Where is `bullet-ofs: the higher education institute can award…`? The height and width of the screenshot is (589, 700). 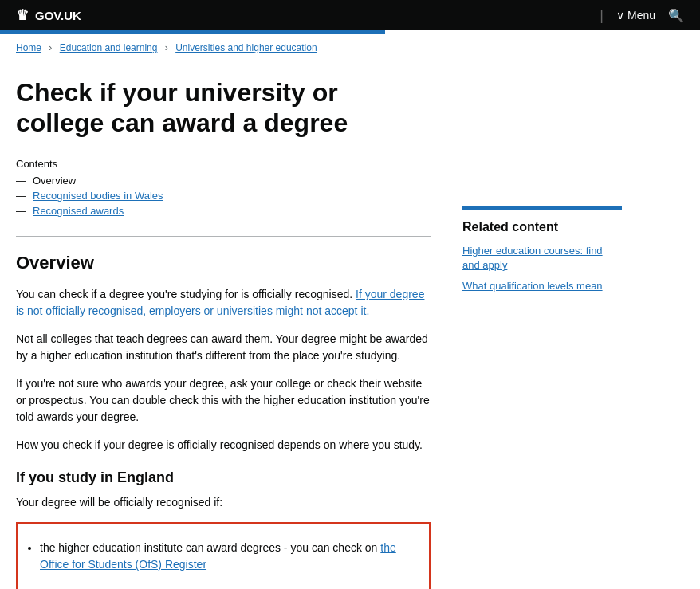 bullet-ofs: the higher education institute can award… is located at coordinates (229, 556).